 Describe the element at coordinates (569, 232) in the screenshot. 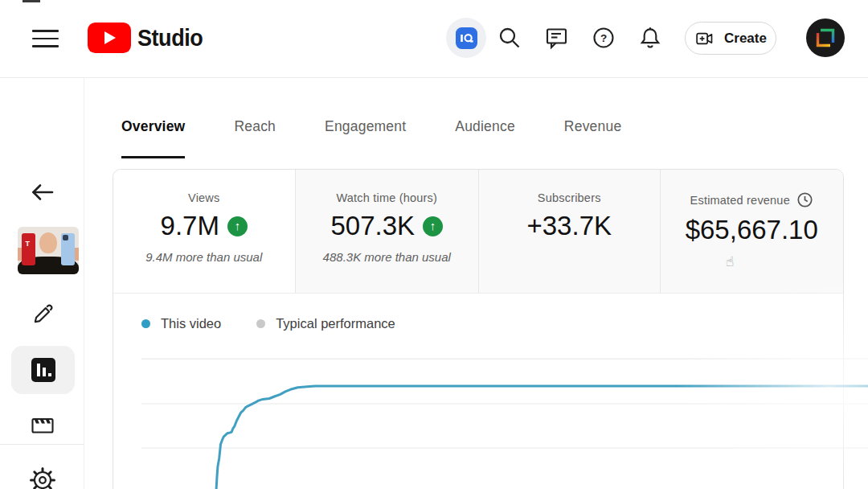

I see `metric-card-subscribers: Subscribers +33.7K` at that location.